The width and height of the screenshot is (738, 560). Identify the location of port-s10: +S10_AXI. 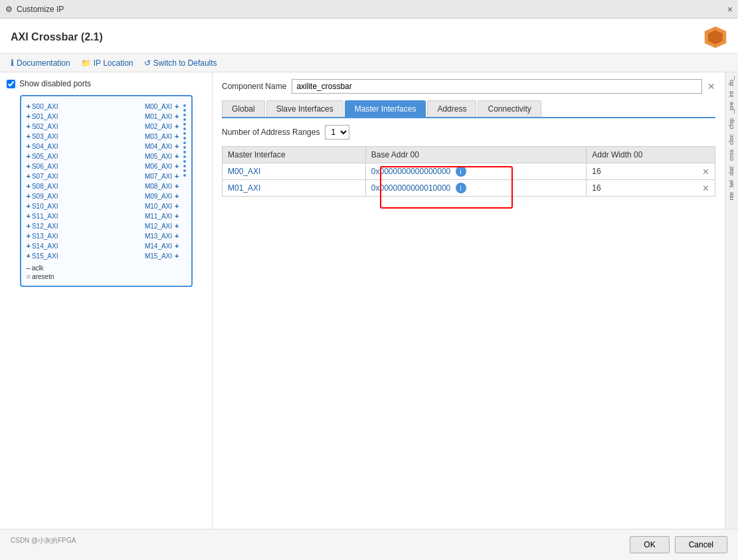
(53, 206).